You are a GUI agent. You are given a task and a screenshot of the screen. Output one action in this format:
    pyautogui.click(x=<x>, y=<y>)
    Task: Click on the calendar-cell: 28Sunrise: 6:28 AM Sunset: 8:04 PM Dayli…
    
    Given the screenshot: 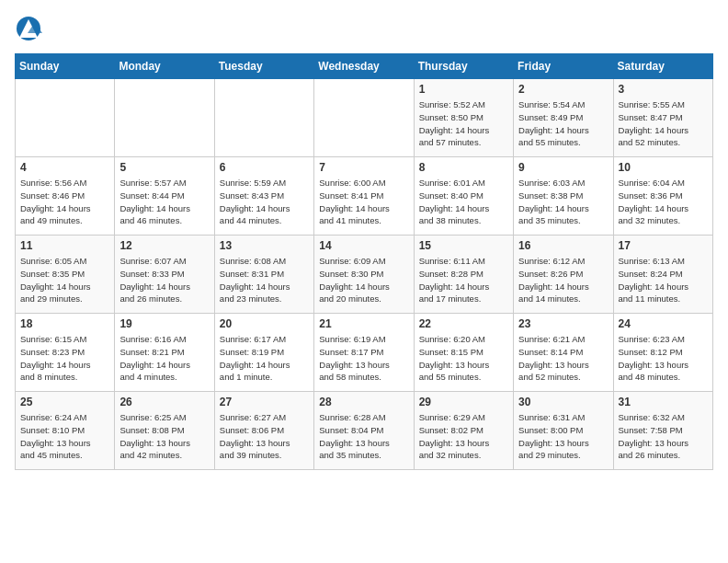 What is the action you would take?
    pyautogui.click(x=364, y=431)
    